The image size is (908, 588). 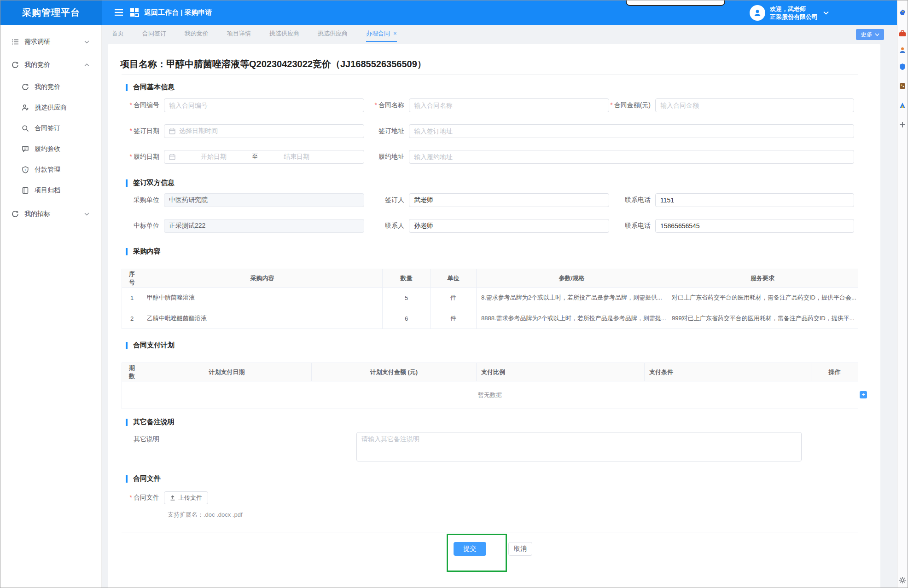 I want to click on payment-plan-table: 期数 计划支付日期 计划支付金额 (元) 支付比例 支付条件 操作 暂无数据, so click(x=490, y=386).